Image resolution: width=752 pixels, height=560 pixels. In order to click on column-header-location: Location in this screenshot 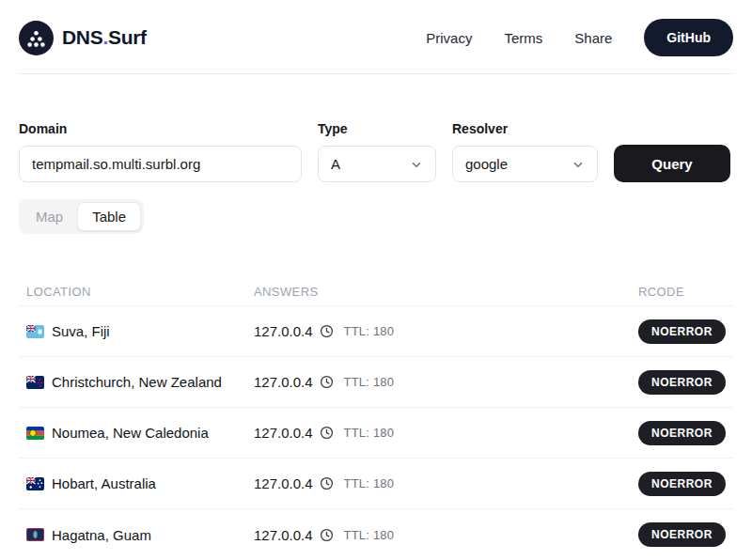, I will do `click(140, 291)`.